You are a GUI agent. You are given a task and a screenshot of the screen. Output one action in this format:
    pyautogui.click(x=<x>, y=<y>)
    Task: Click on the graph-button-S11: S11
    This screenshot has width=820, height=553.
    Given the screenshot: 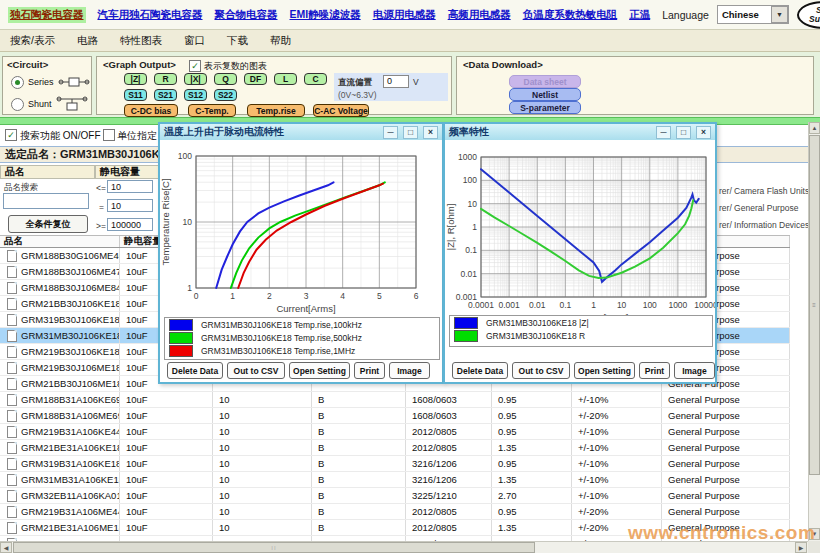 What is the action you would take?
    pyautogui.click(x=136, y=95)
    